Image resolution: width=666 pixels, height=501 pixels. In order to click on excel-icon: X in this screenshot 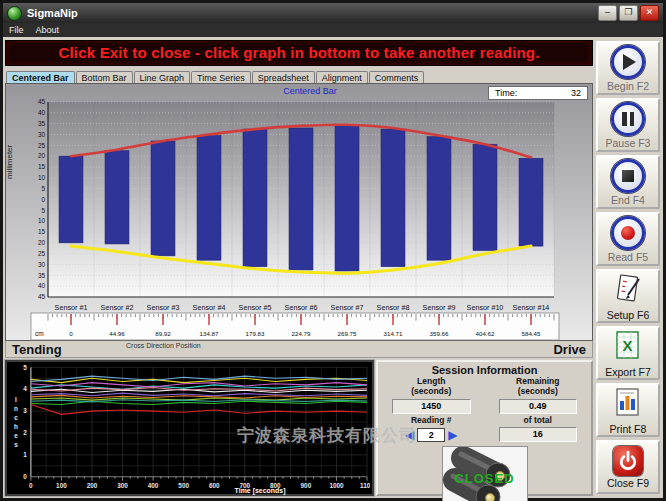, I will do `click(628, 347)`.